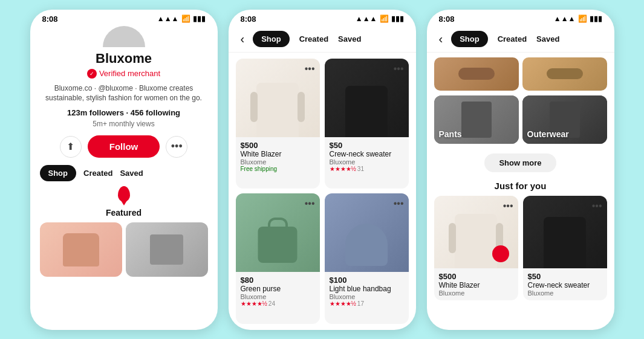  Describe the element at coordinates (508, 206) in the screenshot. I see `jfy-more-1: •••` at that location.